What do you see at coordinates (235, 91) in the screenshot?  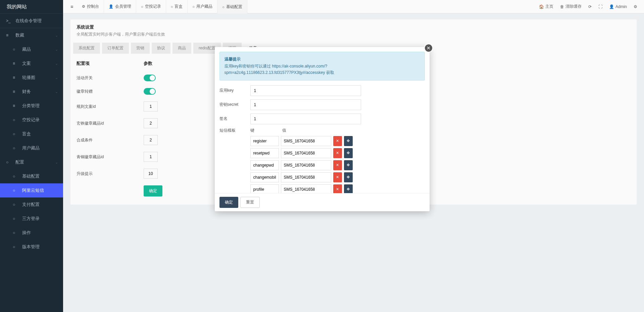 I see `modal-field-label: 应用key` at bounding box center [235, 91].